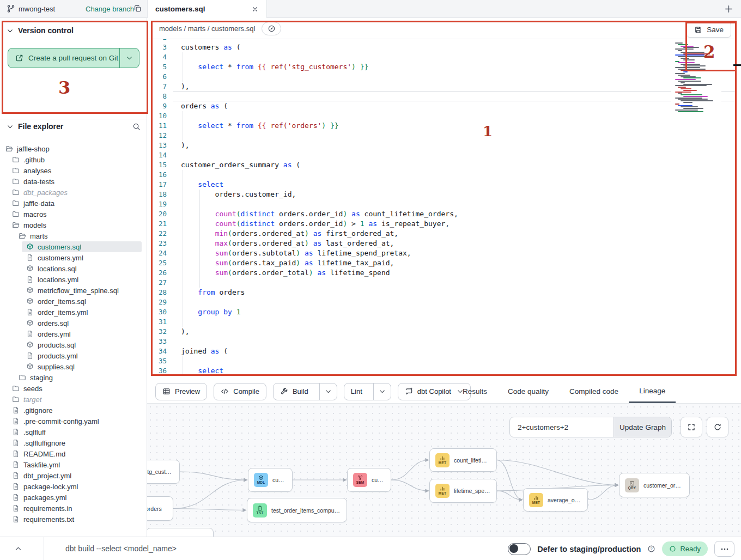  What do you see at coordinates (77, 181) in the screenshot?
I see `file-tree-item-data-tests: data-tests` at bounding box center [77, 181].